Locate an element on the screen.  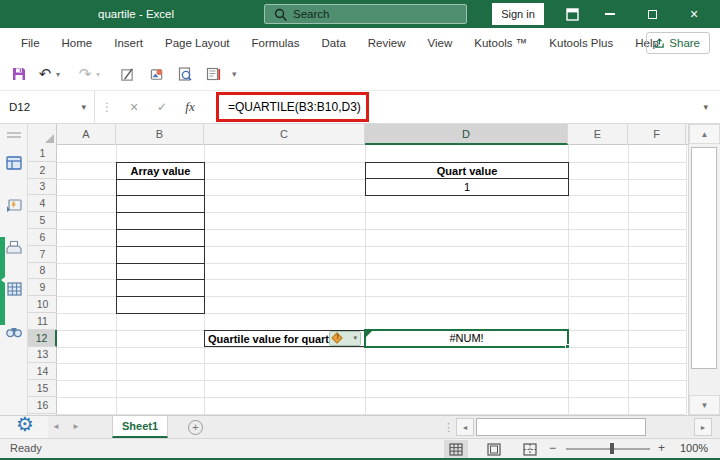
column-header-b: B is located at coordinates (160, 134).